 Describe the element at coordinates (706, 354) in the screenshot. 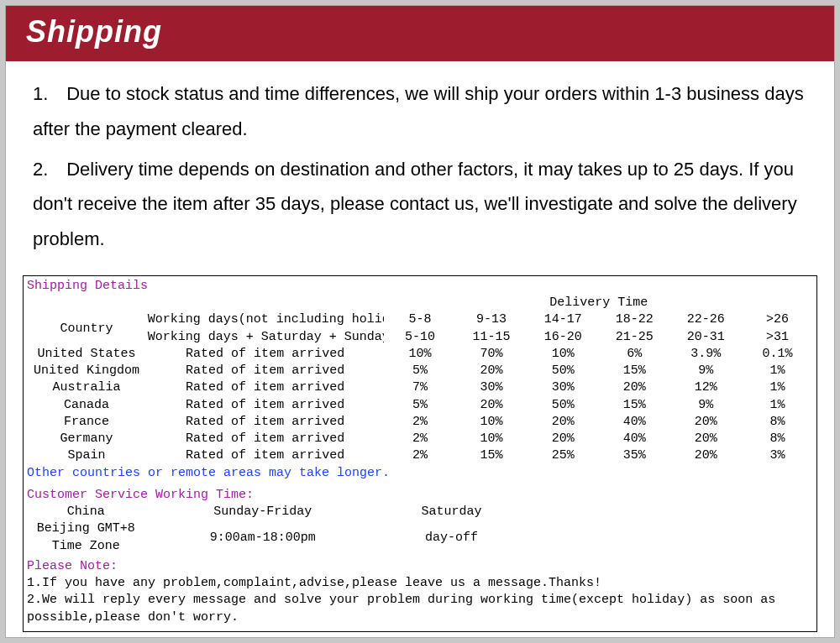

I see `value-cell: 3.9%` at that location.